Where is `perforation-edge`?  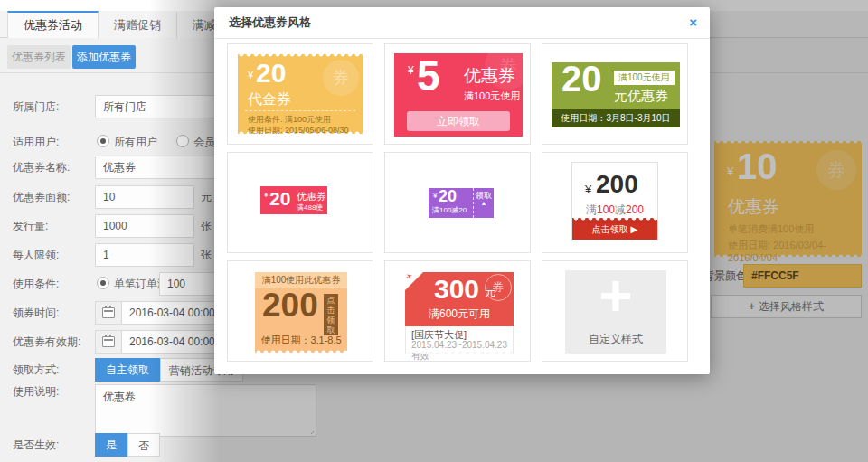
perforation-edge is located at coordinates (615, 221).